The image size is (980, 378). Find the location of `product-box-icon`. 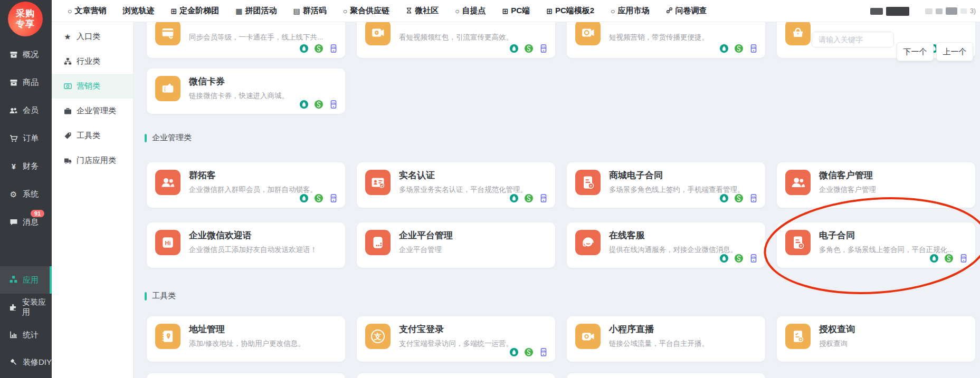

product-box-icon is located at coordinates (14, 83).